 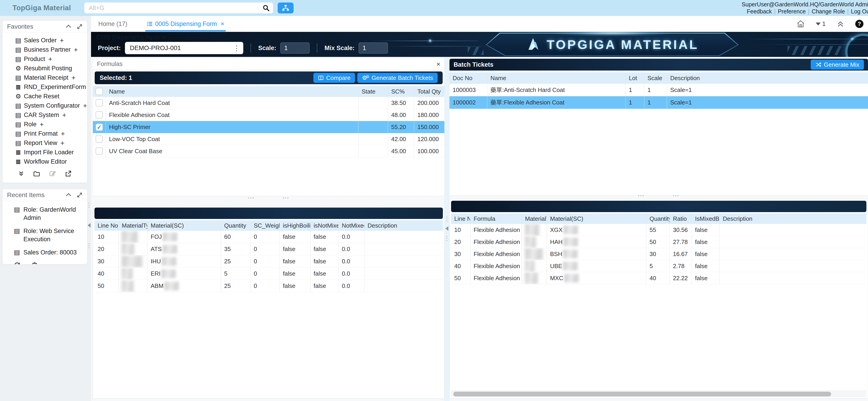 I want to click on recent-item-sales-order-80003: ▤Sales Order: 80003, so click(x=45, y=252).